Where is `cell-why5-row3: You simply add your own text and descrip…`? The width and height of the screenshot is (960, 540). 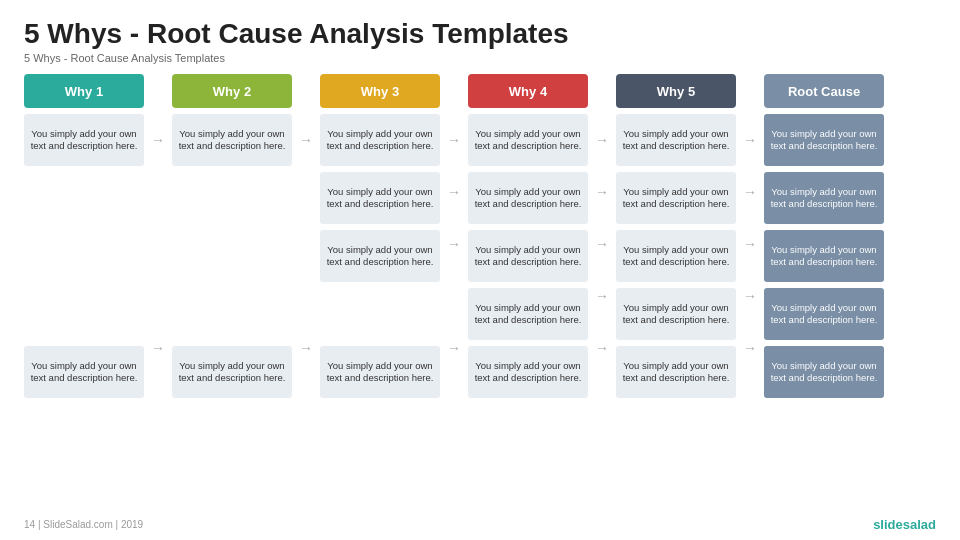
cell-why5-row3: You simply add your own text and descrip… is located at coordinates (676, 314).